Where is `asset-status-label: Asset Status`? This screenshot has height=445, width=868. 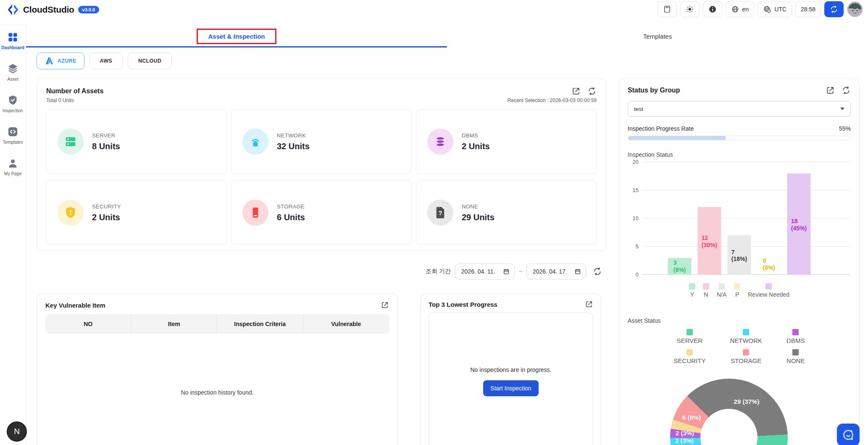 asset-status-label: Asset Status is located at coordinates (739, 321).